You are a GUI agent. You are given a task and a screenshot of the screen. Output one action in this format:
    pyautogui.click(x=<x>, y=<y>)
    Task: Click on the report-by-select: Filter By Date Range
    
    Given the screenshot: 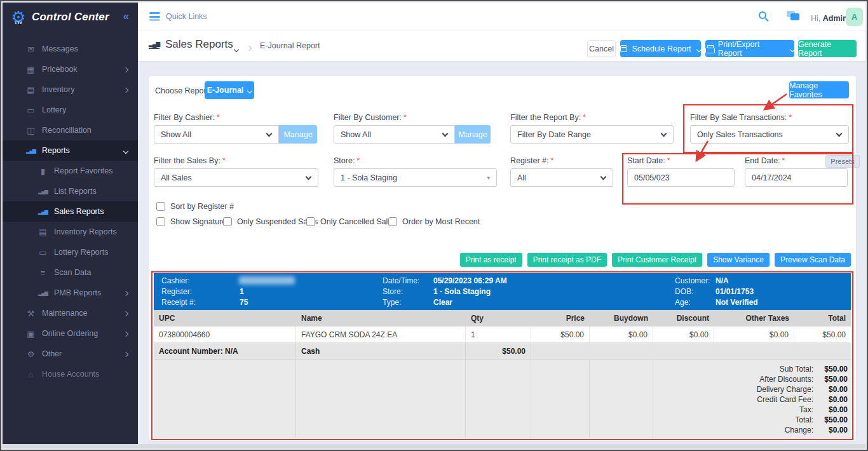 What is the action you would take?
    pyautogui.click(x=592, y=135)
    